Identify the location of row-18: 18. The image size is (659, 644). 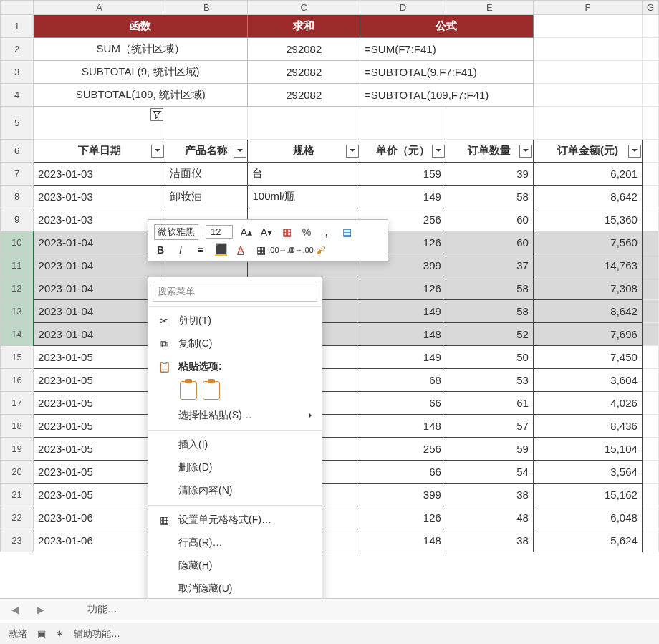
(17, 426).